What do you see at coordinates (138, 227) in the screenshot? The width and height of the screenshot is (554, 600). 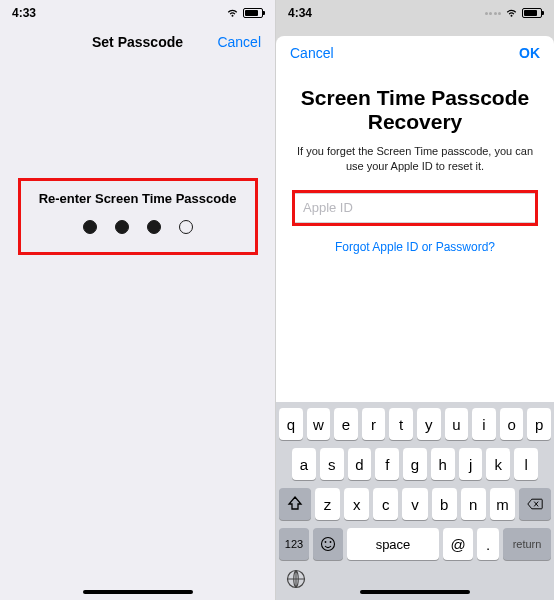 I see `passcode-dots` at bounding box center [138, 227].